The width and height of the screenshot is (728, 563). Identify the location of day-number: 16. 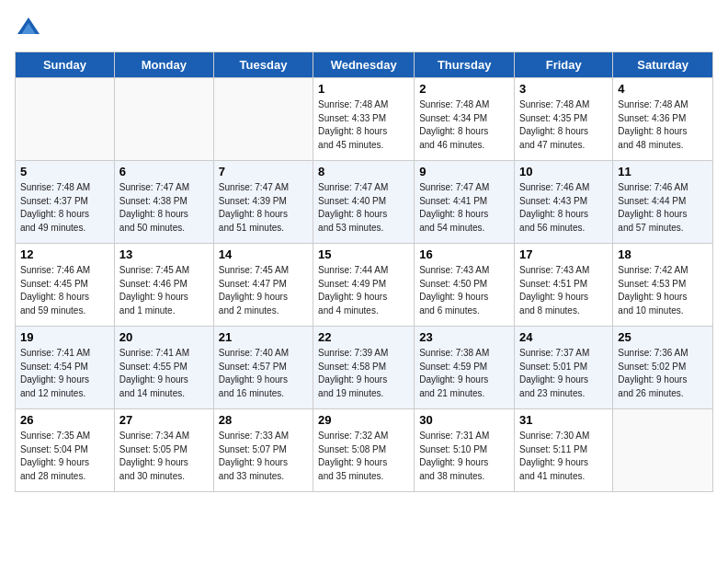
(464, 254).